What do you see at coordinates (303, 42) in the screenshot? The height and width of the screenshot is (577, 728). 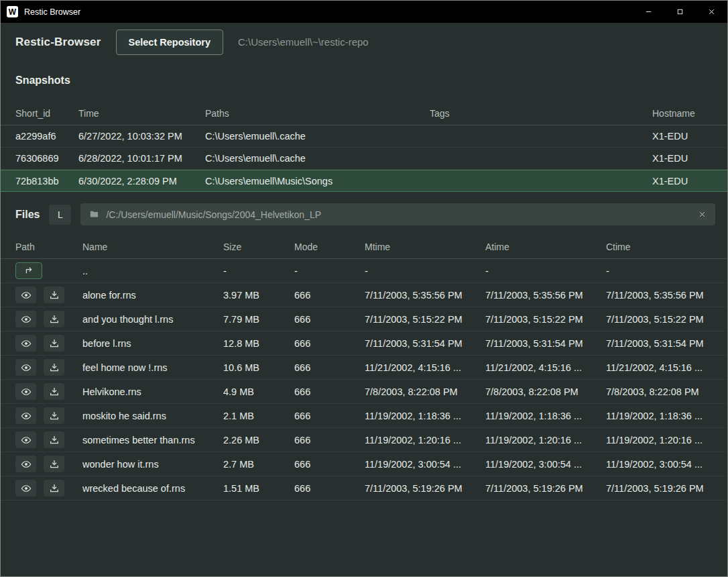 I see `repository-path: C:\Users\emuell\~\restic-repo` at bounding box center [303, 42].